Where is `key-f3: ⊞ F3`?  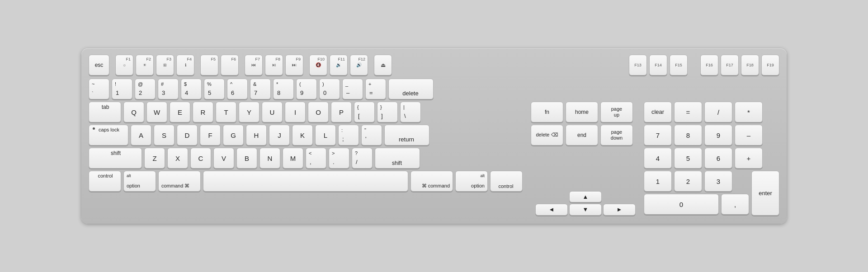
key-f3: ⊞ F3 is located at coordinates (165, 65).